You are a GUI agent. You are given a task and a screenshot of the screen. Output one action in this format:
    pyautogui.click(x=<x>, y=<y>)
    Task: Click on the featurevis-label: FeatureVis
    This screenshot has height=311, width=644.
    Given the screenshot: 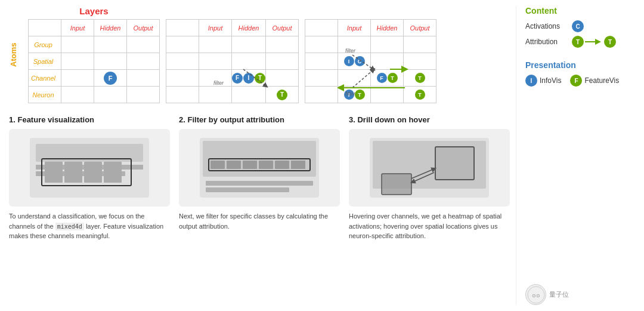 What is the action you would take?
    pyautogui.click(x=602, y=81)
    